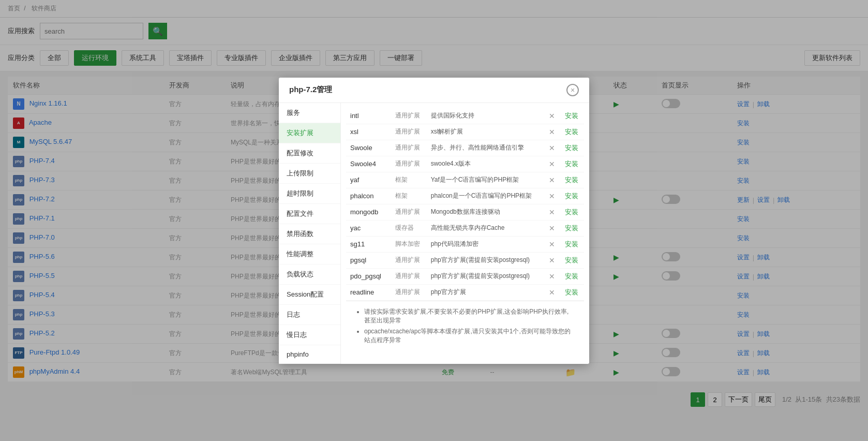 This screenshot has height=441, width=868. What do you see at coordinates (434, 90) in the screenshot?
I see `modal-header: php-7.2管理 ×` at bounding box center [434, 90].